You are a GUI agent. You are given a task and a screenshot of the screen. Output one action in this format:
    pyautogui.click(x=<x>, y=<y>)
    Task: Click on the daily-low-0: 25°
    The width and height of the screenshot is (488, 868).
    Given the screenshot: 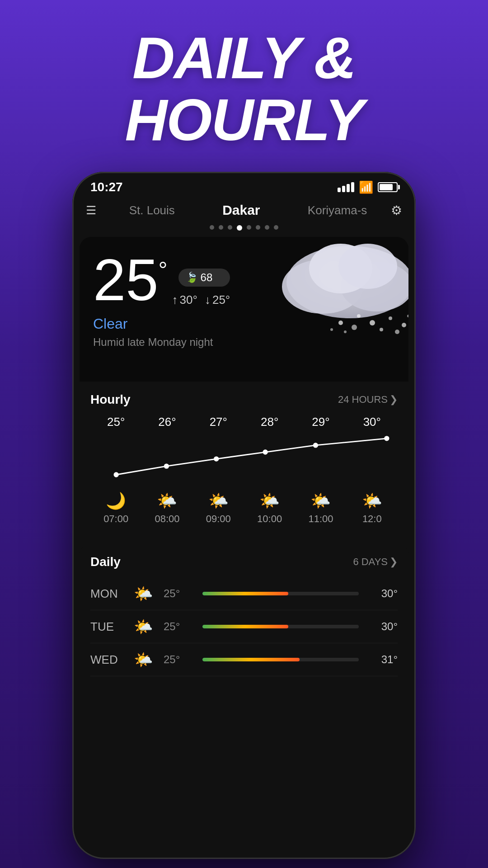 What is the action you would take?
    pyautogui.click(x=179, y=594)
    